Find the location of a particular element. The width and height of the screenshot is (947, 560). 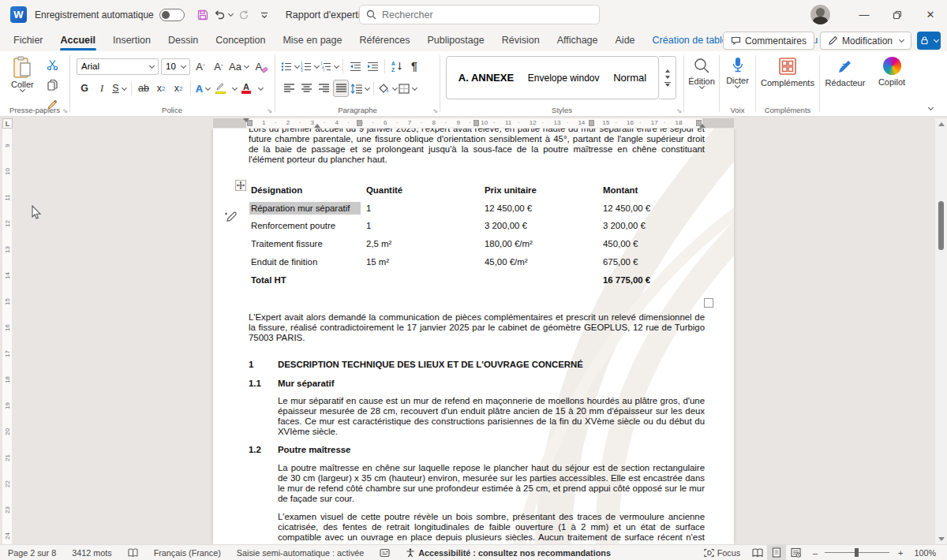

superscript-button: x2 is located at coordinates (178, 88).